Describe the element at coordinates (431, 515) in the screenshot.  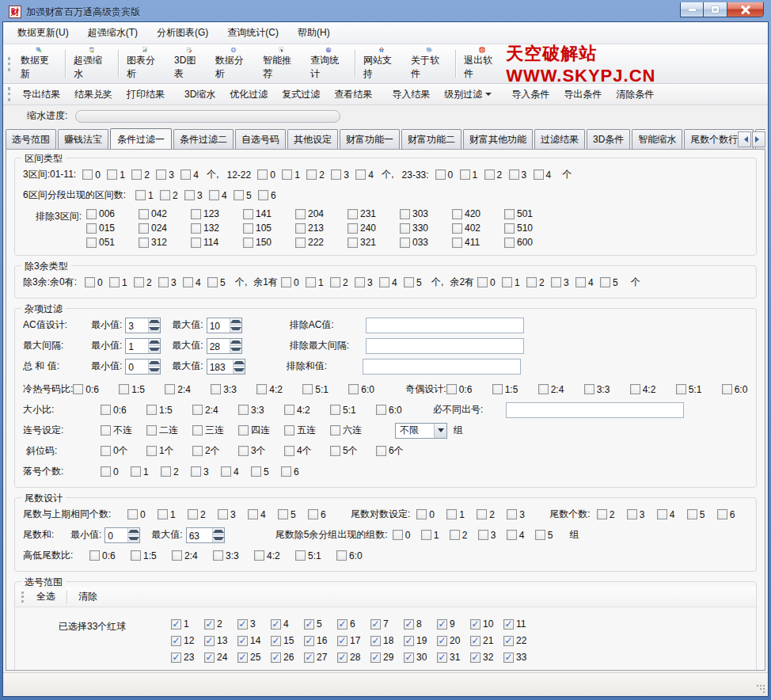
I see `checkbox-0: 0` at that location.